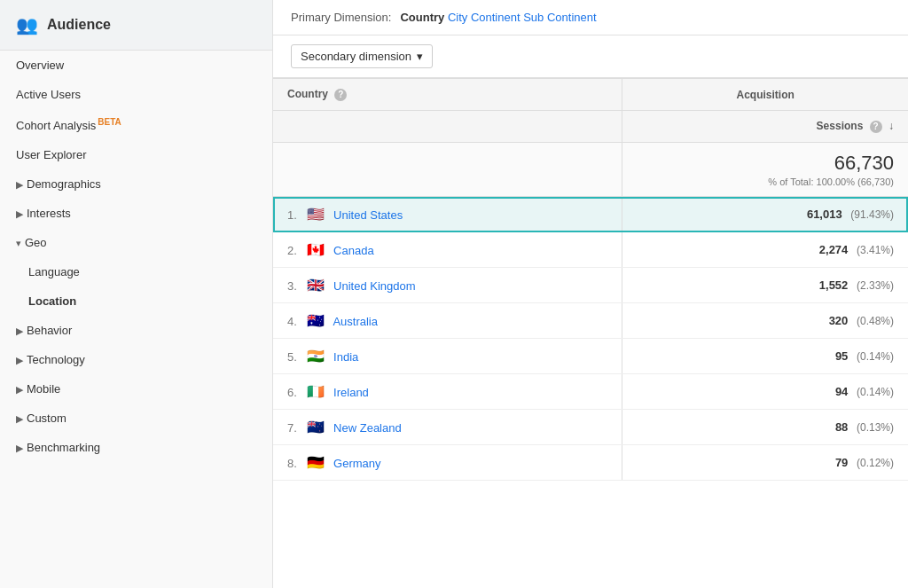 This screenshot has height=588, width=908. What do you see at coordinates (79, 25) in the screenshot?
I see `sidebar-title: Audience` at bounding box center [79, 25].